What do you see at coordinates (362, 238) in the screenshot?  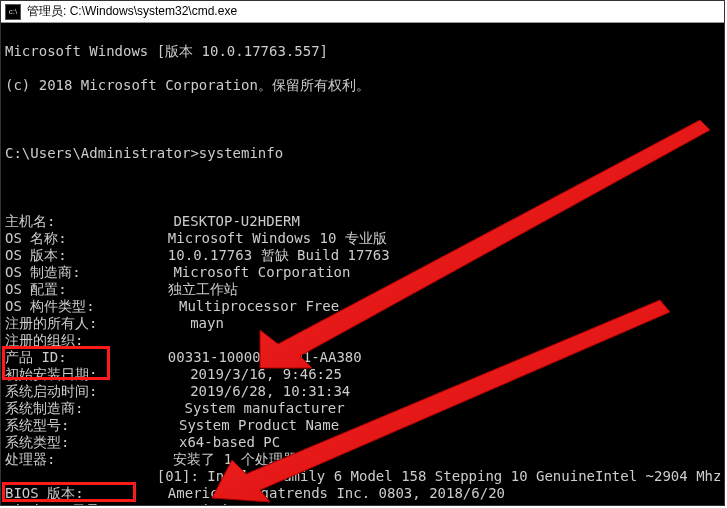 I see `info-row: OS 名称: Microsoft Windows 10 专业版` at bounding box center [362, 238].